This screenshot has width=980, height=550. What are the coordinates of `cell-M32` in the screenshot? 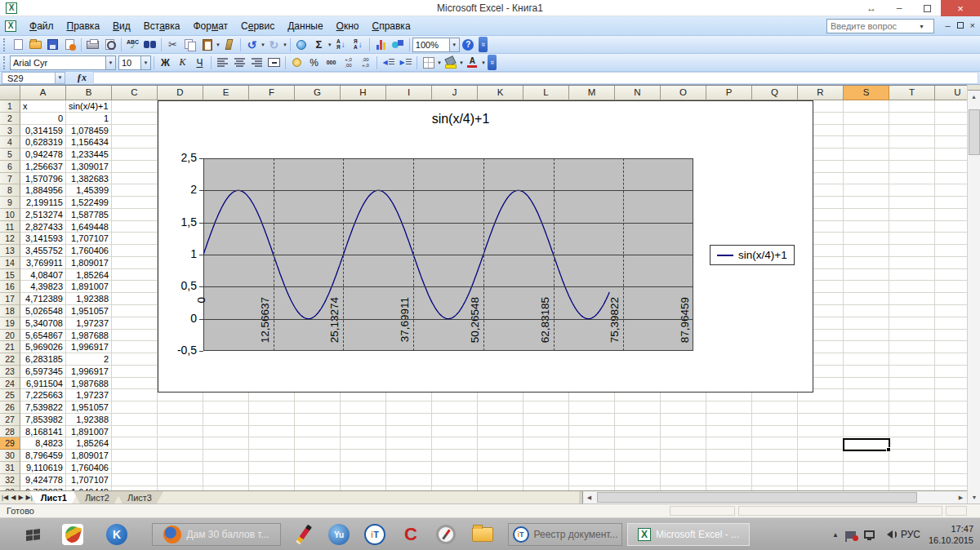 It's located at (592, 480).